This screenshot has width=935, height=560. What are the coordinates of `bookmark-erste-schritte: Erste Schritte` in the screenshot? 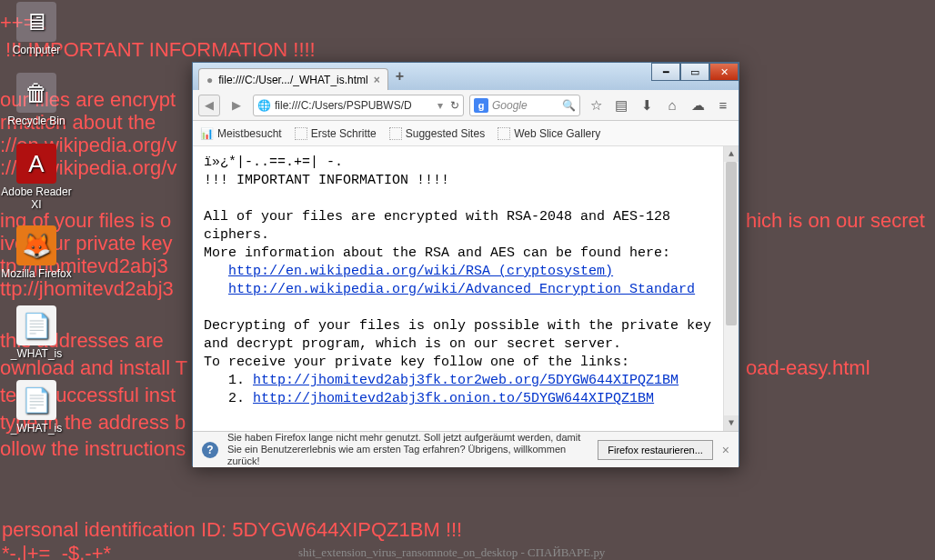 It's located at (336, 134).